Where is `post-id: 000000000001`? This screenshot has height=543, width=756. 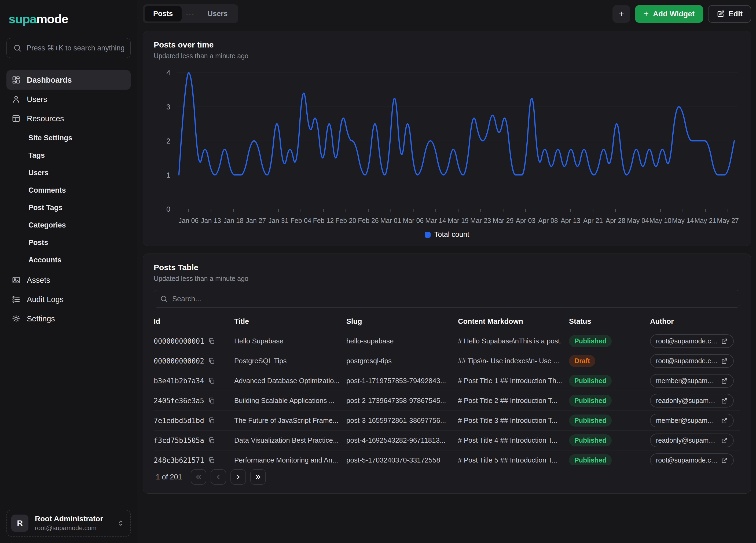
post-id: 000000000001 is located at coordinates (194, 341).